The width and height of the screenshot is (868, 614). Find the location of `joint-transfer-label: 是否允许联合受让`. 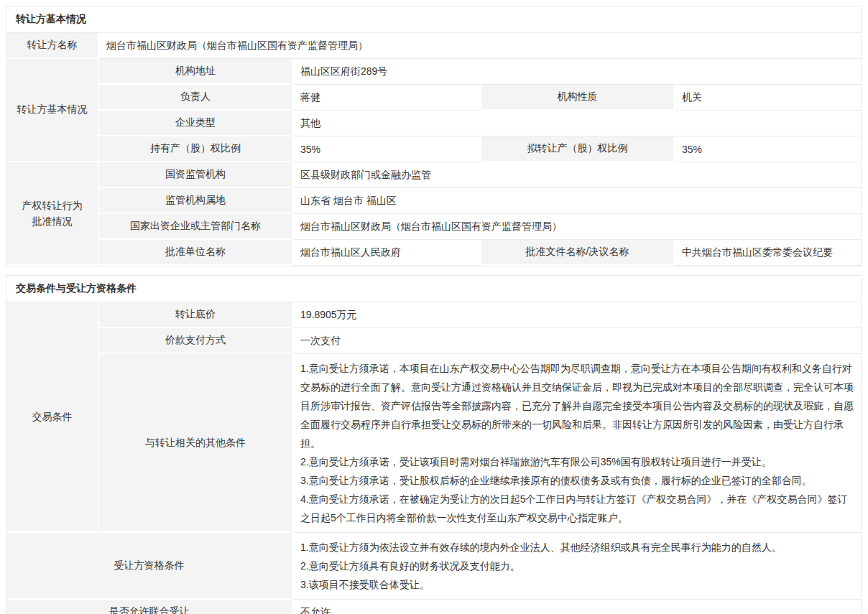

joint-transfer-label: 是否允许联合受让 is located at coordinates (149, 607).